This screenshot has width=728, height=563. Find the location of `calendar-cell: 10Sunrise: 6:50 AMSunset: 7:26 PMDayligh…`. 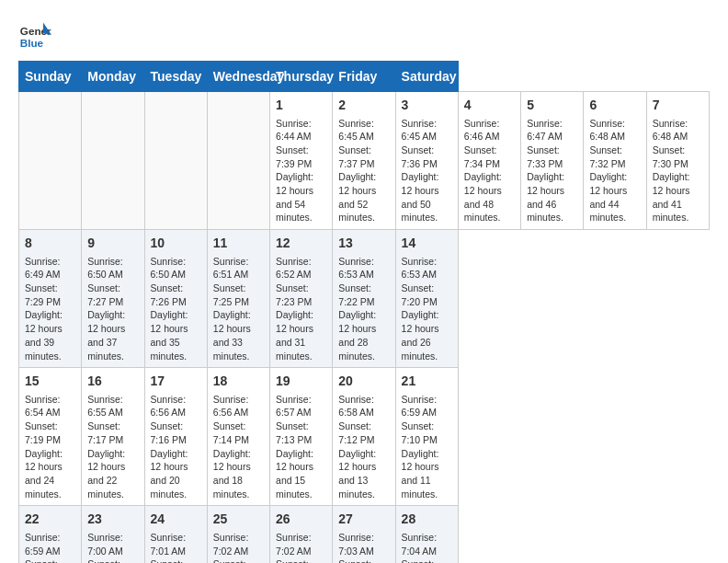

calendar-cell: 10Sunrise: 6:50 AMSunset: 7:26 PMDayligh… is located at coordinates (176, 299).